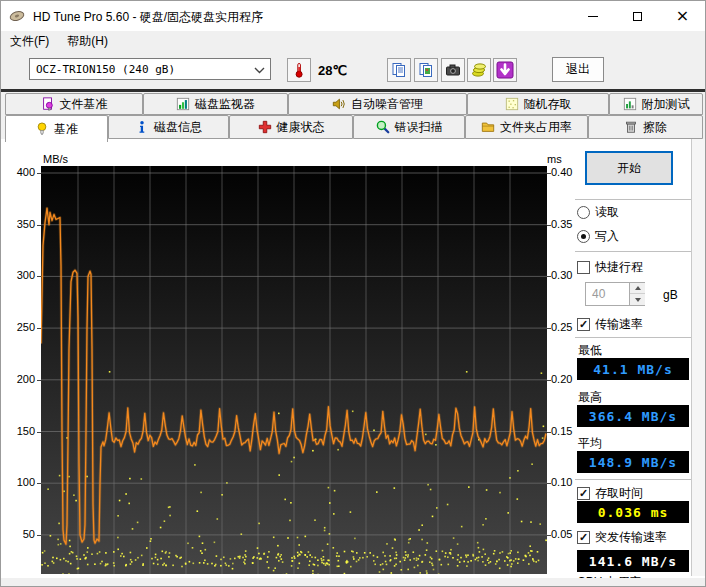 The width and height of the screenshot is (706, 587). What do you see at coordinates (353, 16) in the screenshot?
I see `titlebar: HD Tune Pro 5.60 - 硬盘/固态硬盘实用程序 ×` at bounding box center [353, 16].